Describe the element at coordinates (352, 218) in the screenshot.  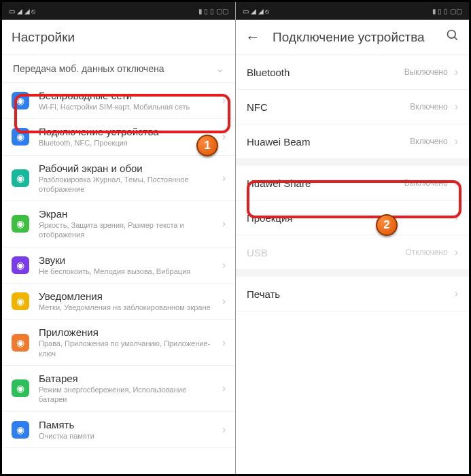
I see `connection-item: Проекция ›` at that location.